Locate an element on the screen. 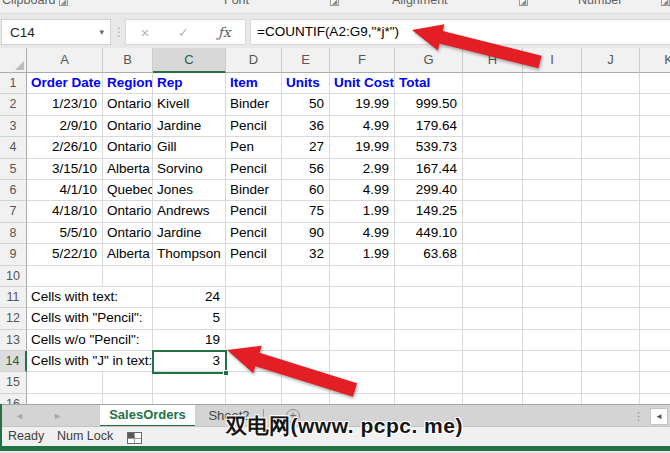  cell-C6: Jones is located at coordinates (190, 190).